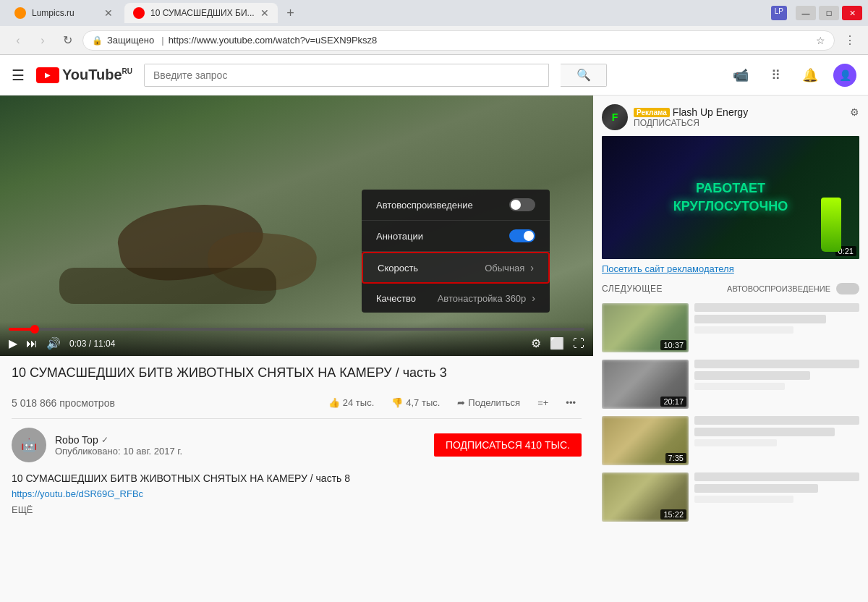 The width and height of the screenshot is (868, 602). What do you see at coordinates (757, 488) in the screenshot?
I see `video-title-4b` at bounding box center [757, 488].